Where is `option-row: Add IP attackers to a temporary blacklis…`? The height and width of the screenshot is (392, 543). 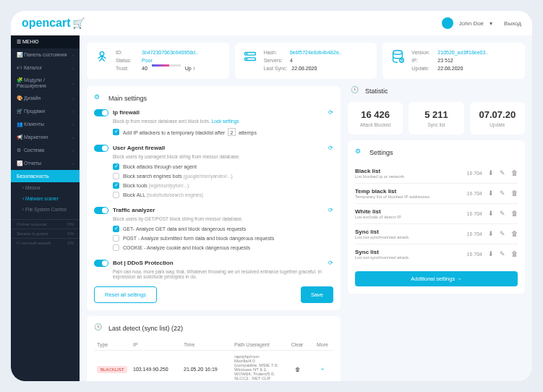 option-row: Add IP attackers to a temporary blacklis… is located at coordinates (223, 132).